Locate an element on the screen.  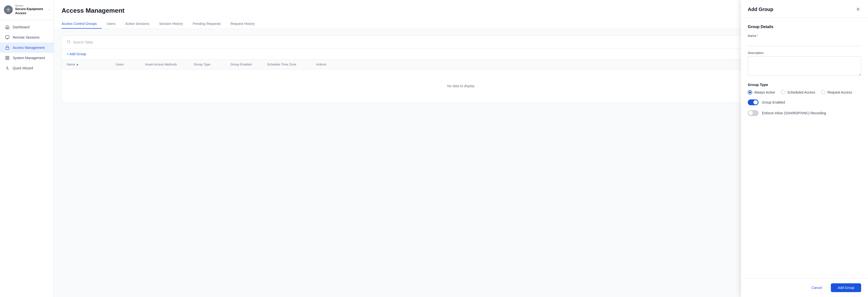
grid-icon is located at coordinates (7, 58).